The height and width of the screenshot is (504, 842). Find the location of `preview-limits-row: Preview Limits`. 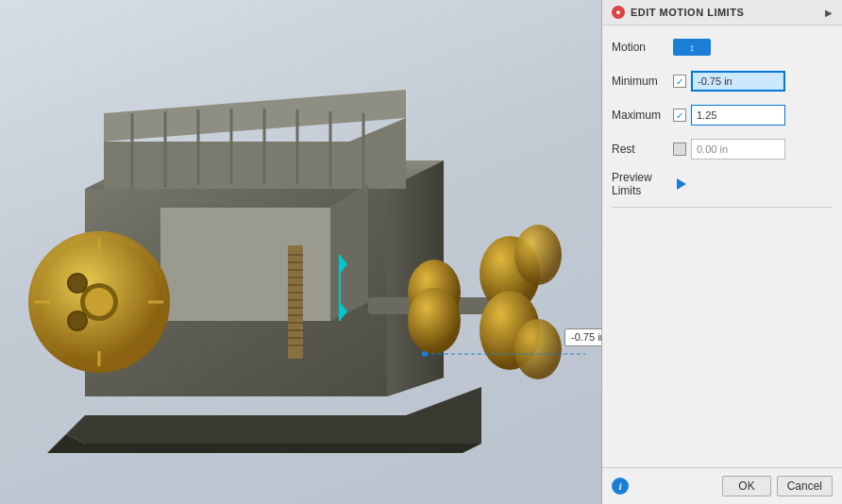

preview-limits-row: Preview Limits is located at coordinates (722, 184).